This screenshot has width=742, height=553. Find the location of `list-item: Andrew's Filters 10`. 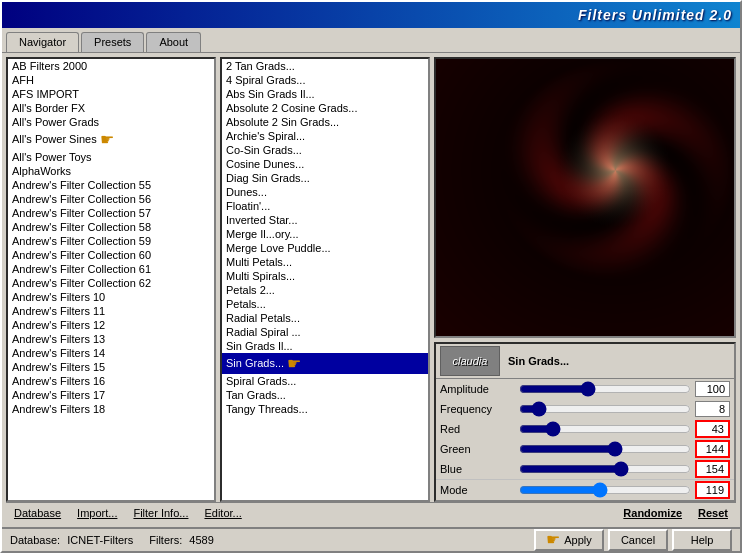

list-item: Andrew's Filters 10 is located at coordinates (111, 297).